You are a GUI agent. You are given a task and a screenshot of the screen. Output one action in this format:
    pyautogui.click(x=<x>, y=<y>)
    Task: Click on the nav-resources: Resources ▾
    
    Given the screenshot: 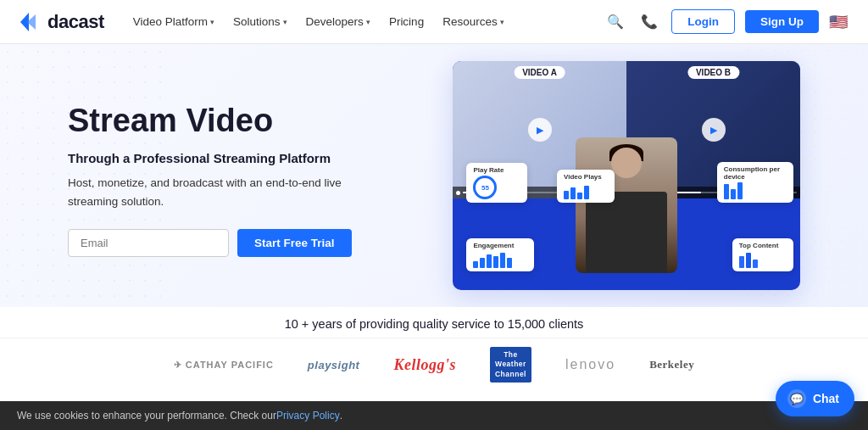 What is the action you would take?
    pyautogui.click(x=473, y=22)
    